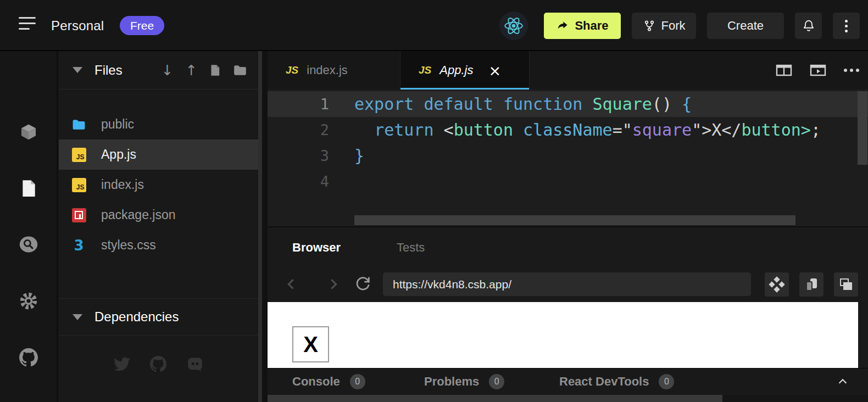 The height and width of the screenshot is (402, 868). What do you see at coordinates (674, 26) in the screenshot?
I see `fork-label: Fork` at bounding box center [674, 26].